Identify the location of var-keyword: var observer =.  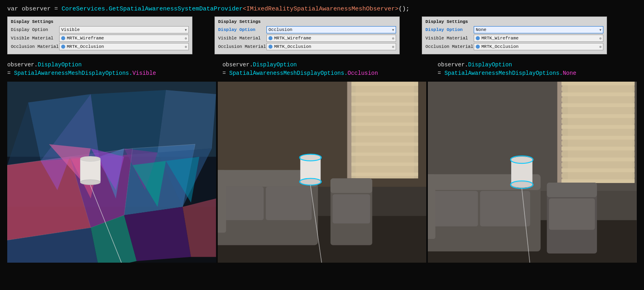
(35, 9).